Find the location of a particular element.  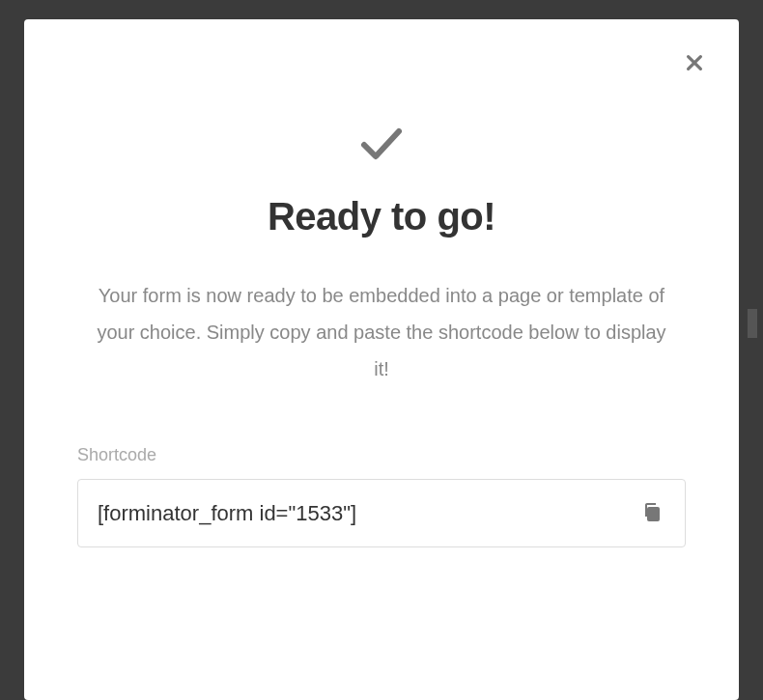

copy-button is located at coordinates (652, 514).